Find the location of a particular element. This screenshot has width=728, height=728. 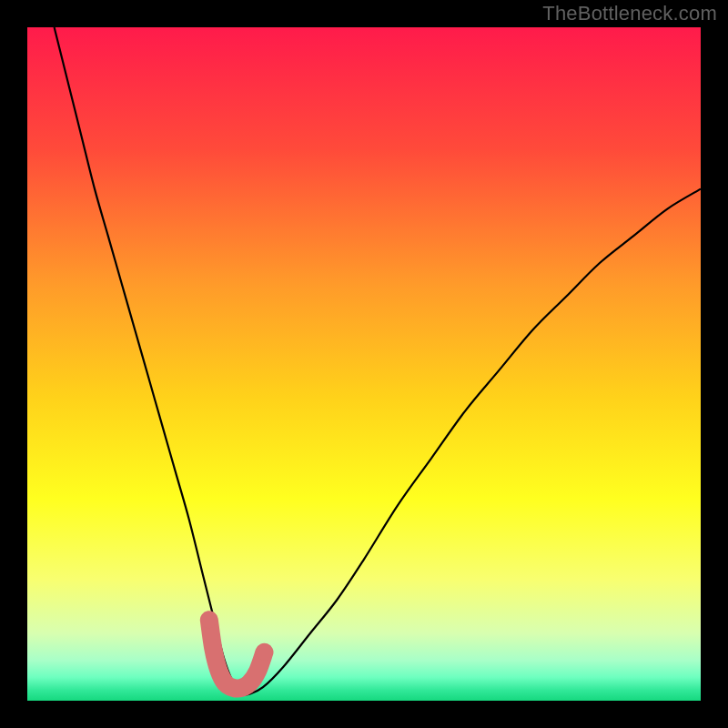

watermark-text: TheBottleneck.com is located at coordinates (630, 14).